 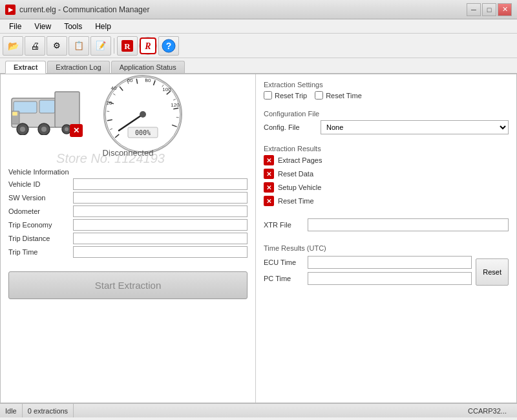 What do you see at coordinates (128, 111) in the screenshot?
I see `vehicle-area: ✕` at bounding box center [128, 111].